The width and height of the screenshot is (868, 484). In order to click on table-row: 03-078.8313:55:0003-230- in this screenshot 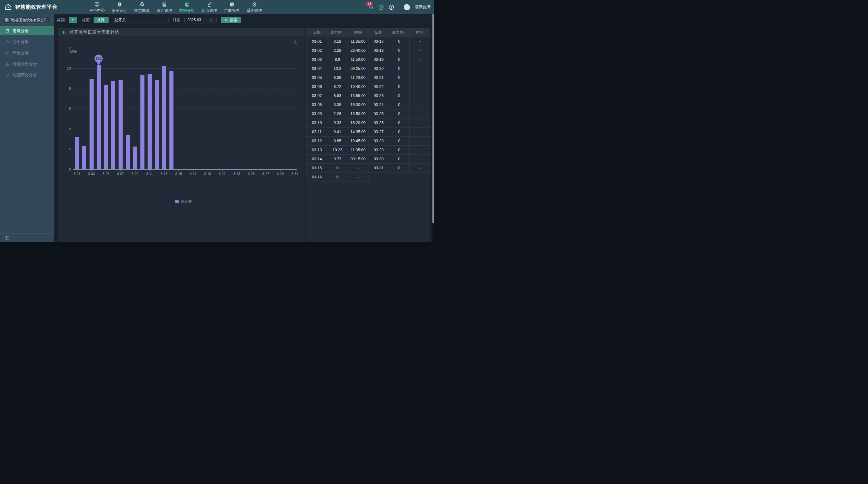, I will do `click(369, 96)`.